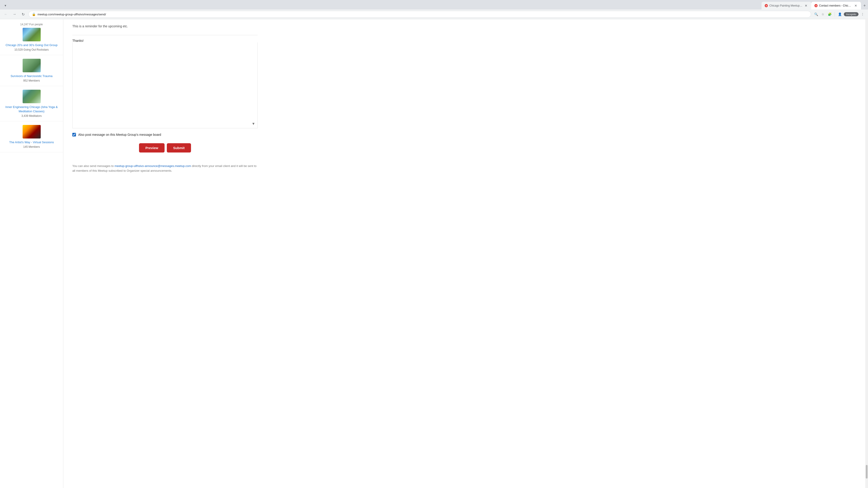 The width and height of the screenshot is (868, 488). Describe the element at coordinates (836, 5) in the screenshot. I see `tab-2: M Contact members - Chicago Pa... ✕` at that location.